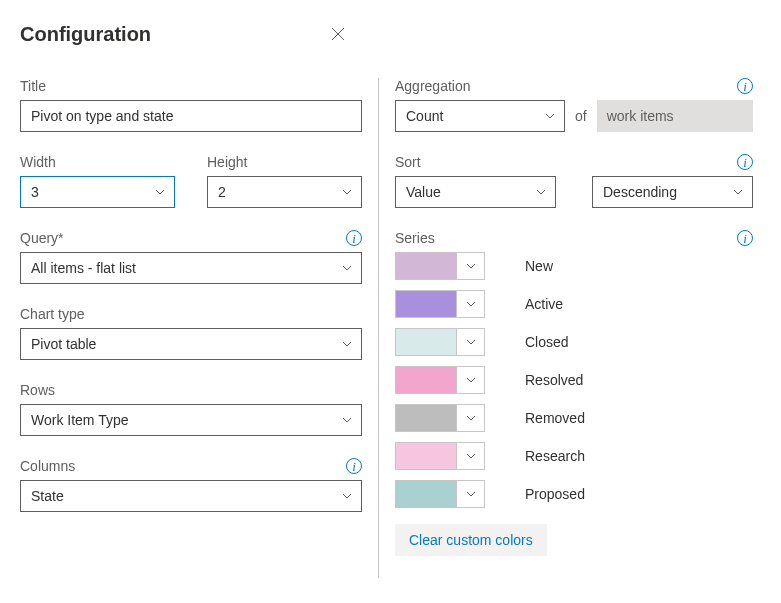 This screenshot has height=603, width=781. Describe the element at coordinates (48, 496) in the screenshot. I see `columns-value: State` at that location.